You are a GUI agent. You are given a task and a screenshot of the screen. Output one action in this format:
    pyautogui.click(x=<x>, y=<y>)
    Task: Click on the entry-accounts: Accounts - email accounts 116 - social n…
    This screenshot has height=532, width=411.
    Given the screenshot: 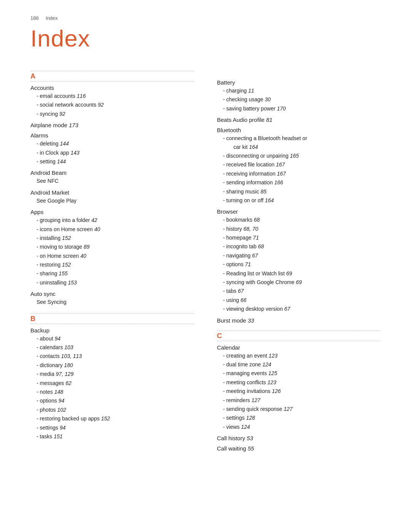 What is the action you would take?
    pyautogui.click(x=112, y=101)
    